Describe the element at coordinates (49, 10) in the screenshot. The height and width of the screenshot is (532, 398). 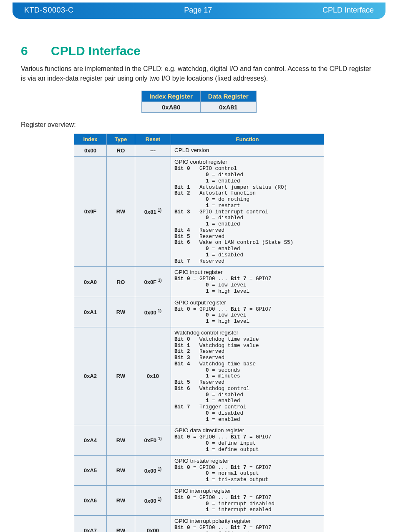
I see `doc-id: KTD-S0003-C` at that location.